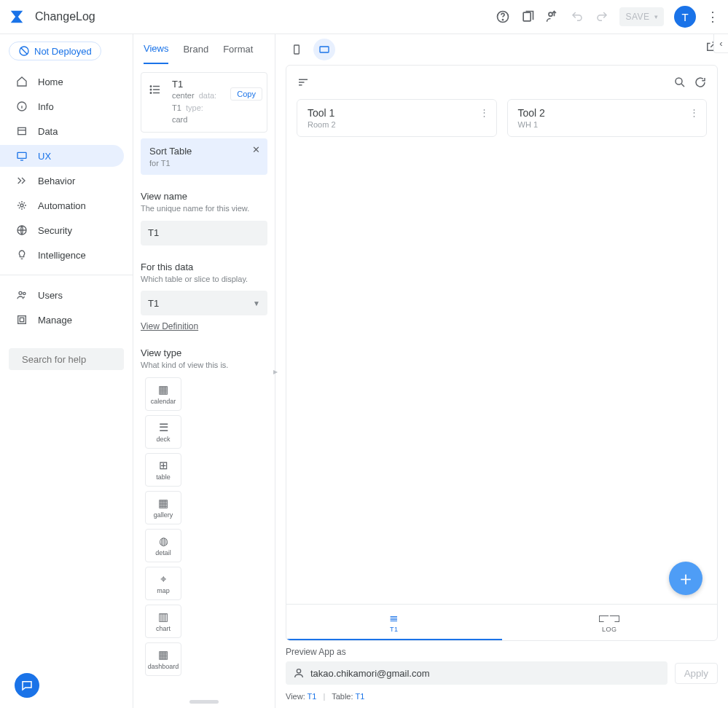 The height and width of the screenshot is (708, 728). I want to click on nav-item-security: Security, so click(62, 230).